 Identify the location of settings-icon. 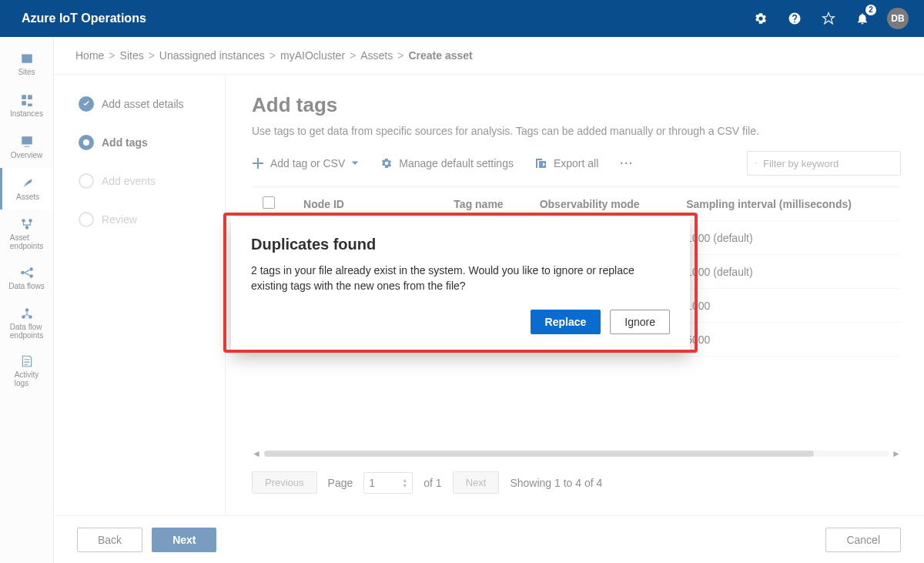
(761, 18).